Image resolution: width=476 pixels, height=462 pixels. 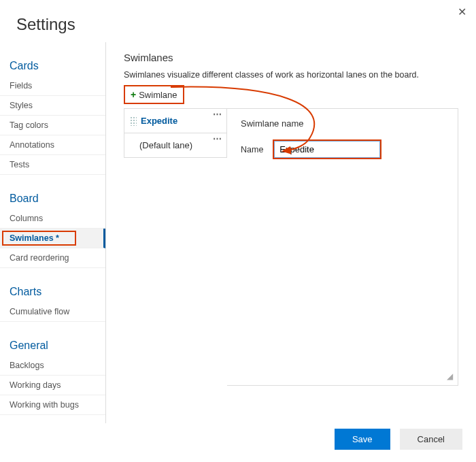 What do you see at coordinates (291, 75) in the screenshot?
I see `page-description: Swimlanes visualize different classes of…` at bounding box center [291, 75].